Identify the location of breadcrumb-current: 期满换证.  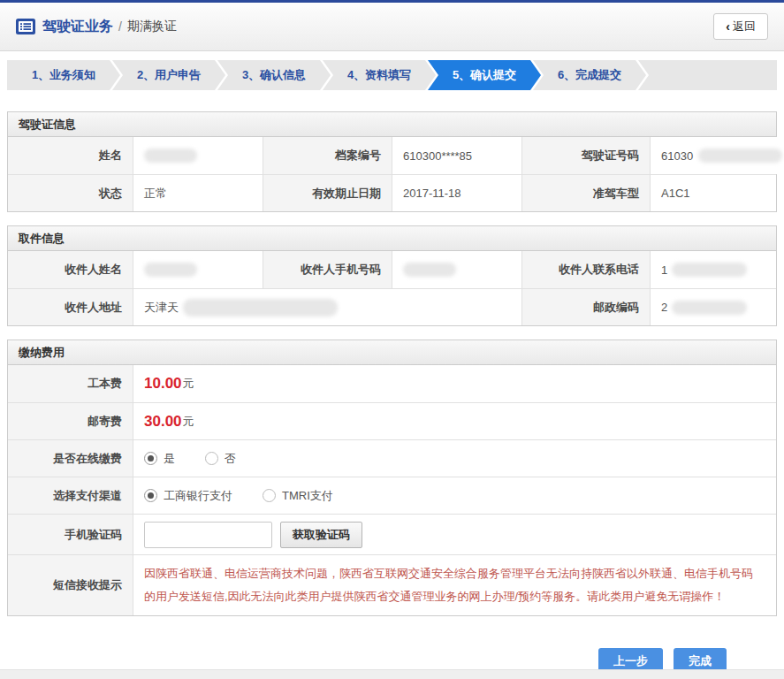
(152, 27).